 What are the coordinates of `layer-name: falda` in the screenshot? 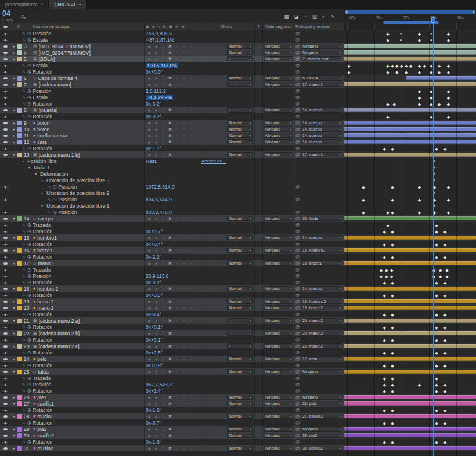 It's located at (43, 372).